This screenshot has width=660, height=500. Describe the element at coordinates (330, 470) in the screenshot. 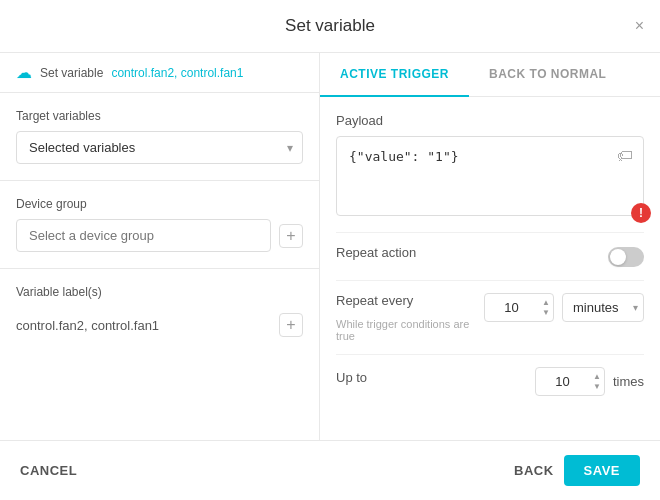

I see `modal-footer: CANCEL BACK SAVE` at that location.